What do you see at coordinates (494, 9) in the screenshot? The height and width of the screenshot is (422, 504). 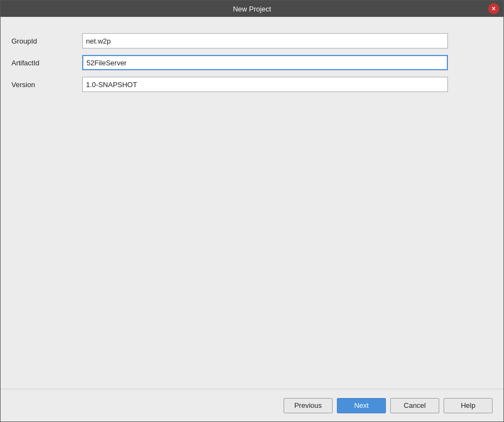 I see `close-button: ×` at bounding box center [494, 9].